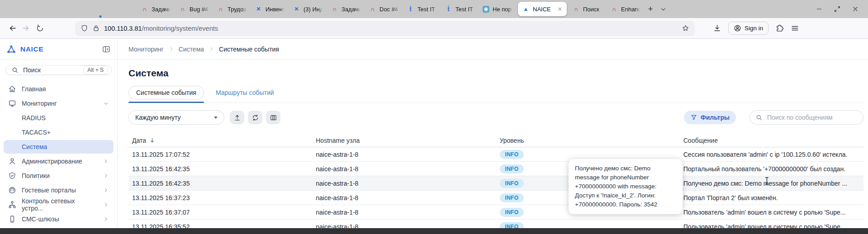  I want to click on bookmark-star-icon, so click(686, 28).